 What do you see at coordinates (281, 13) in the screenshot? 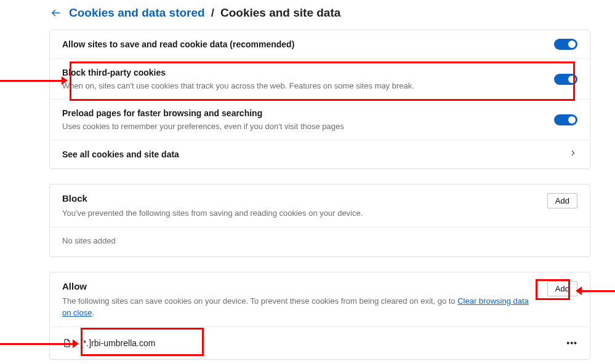
I see `breadcrumb-current: Cookies and site data` at bounding box center [281, 13].